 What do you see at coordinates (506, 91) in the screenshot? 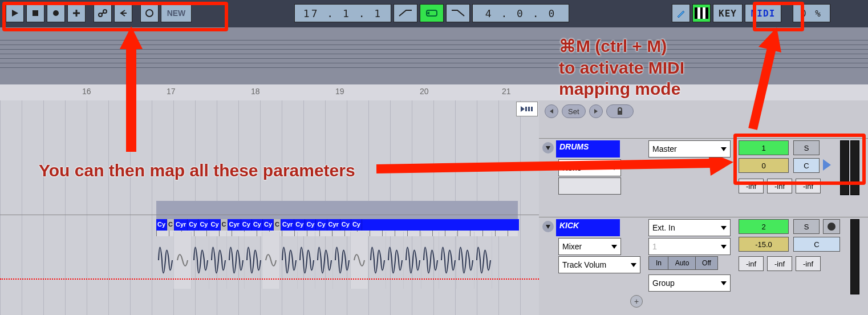
I see `ruler-tick: 21` at bounding box center [506, 91].